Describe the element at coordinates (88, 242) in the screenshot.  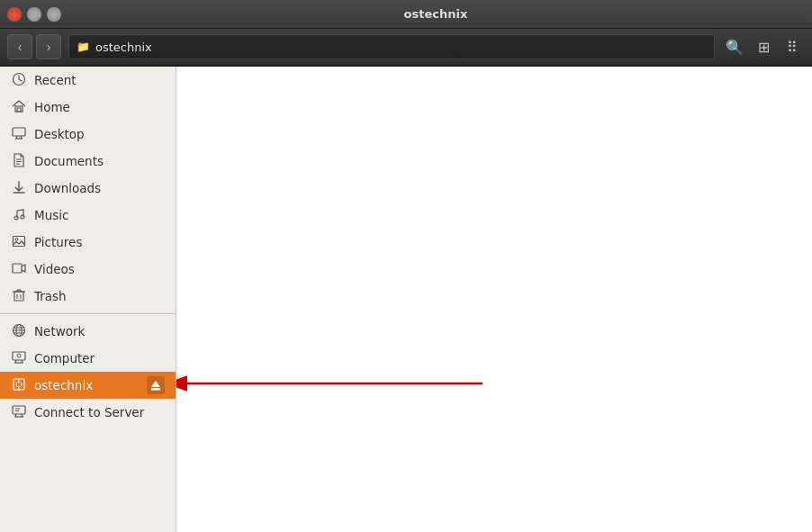
I see `sidebar-item-pictures: Pictures` at that location.